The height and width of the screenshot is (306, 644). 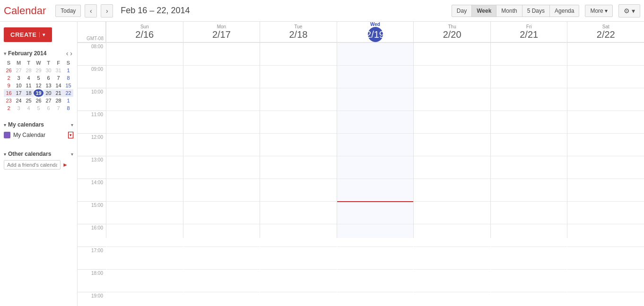 I want to click on mini-cal-day: 29, so click(x=39, y=70).